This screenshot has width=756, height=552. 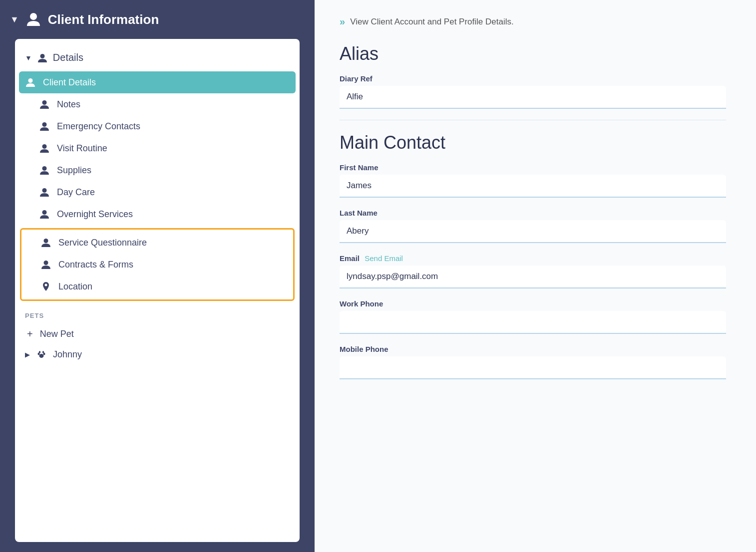 I want to click on diary-ref-group: Diary Ref, so click(x=533, y=92).